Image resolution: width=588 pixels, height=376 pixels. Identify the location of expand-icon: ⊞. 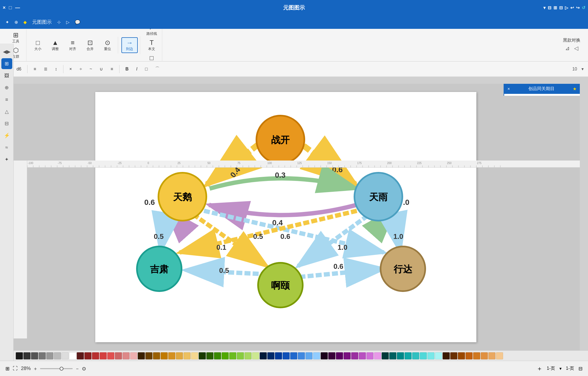
(8, 369).